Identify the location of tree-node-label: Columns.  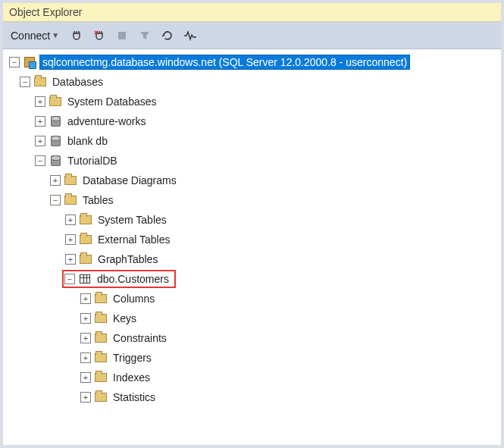
(133, 299).